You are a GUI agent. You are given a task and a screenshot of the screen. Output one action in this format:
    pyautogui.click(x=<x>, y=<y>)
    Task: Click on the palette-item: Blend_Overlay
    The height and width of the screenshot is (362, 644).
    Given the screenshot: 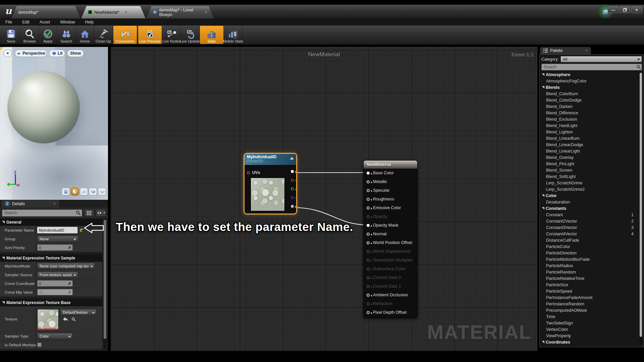 What is the action you would take?
    pyautogui.click(x=589, y=158)
    